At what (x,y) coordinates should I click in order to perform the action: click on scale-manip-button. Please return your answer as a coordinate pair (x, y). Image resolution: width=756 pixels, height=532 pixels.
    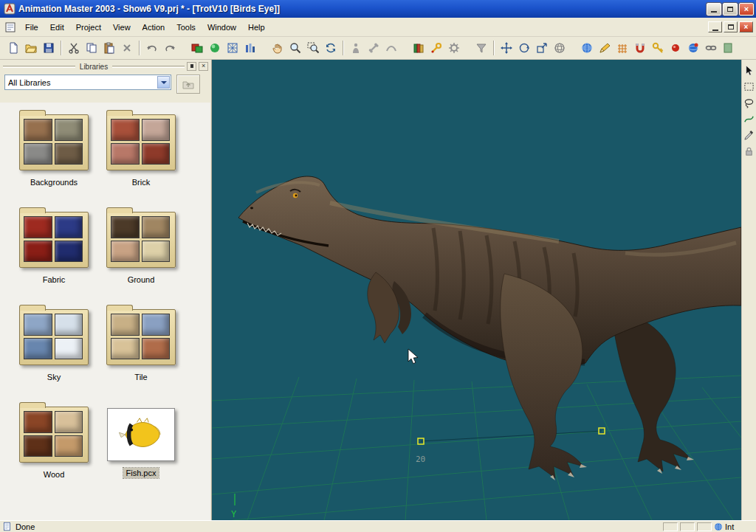
    Looking at the image, I should click on (542, 48).